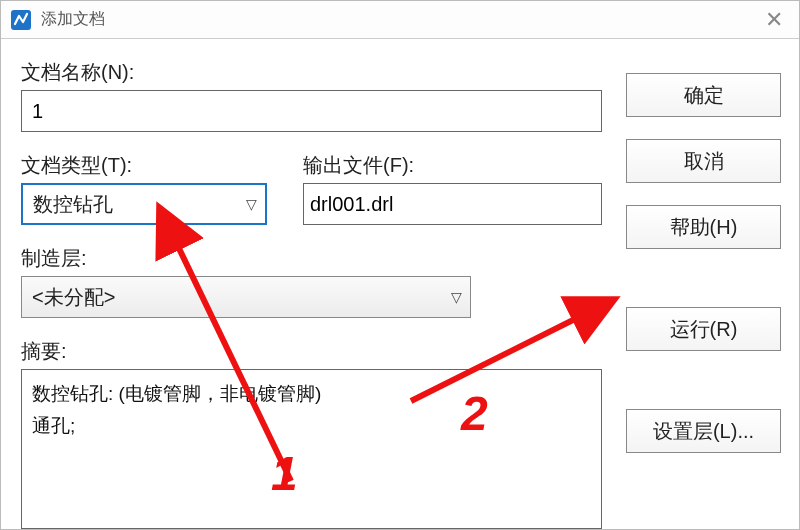 This screenshot has width=800, height=530. What do you see at coordinates (400, 20) in the screenshot?
I see `titlebar: 添加文档 ✕` at bounding box center [400, 20].